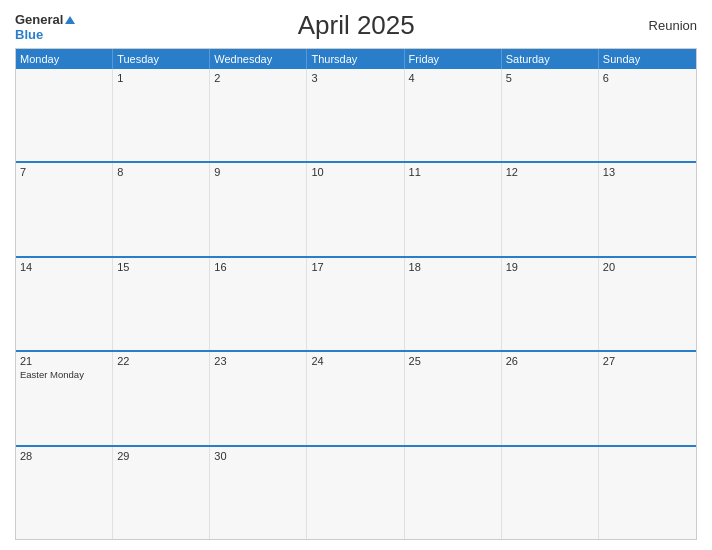 Image resolution: width=712 pixels, height=550 pixels. I want to click on day-number: 19, so click(550, 267).